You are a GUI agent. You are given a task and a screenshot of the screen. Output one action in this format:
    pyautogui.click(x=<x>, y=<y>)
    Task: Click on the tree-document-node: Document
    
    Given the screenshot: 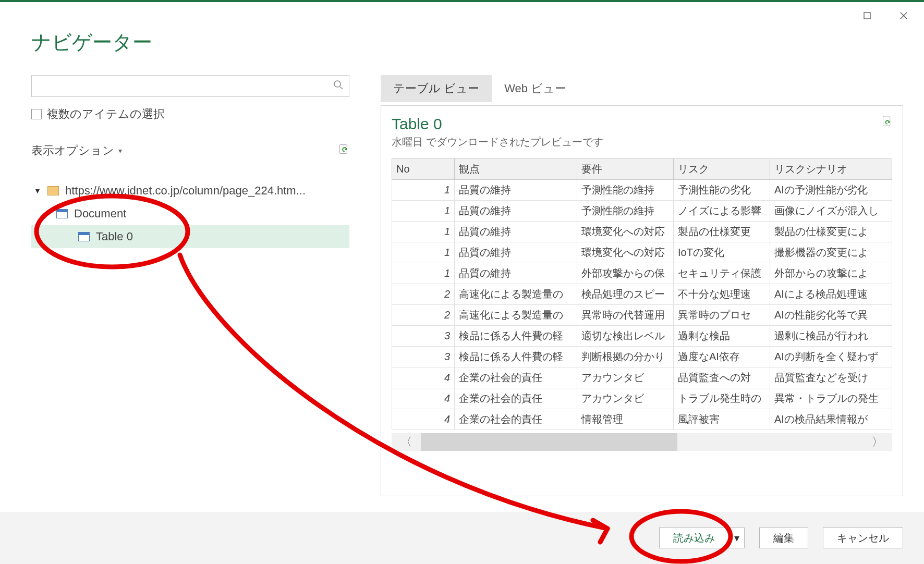 What is the action you would take?
    pyautogui.click(x=190, y=214)
    